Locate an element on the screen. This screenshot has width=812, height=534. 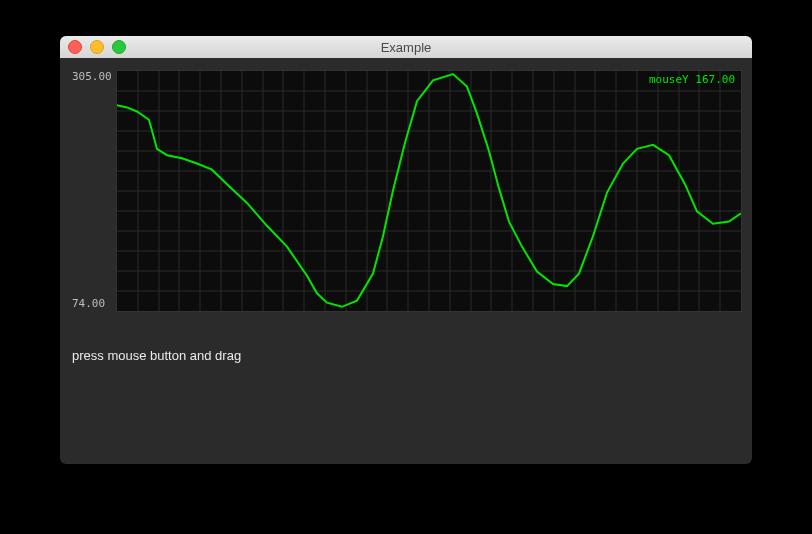
window-controls is located at coordinates (97, 47).